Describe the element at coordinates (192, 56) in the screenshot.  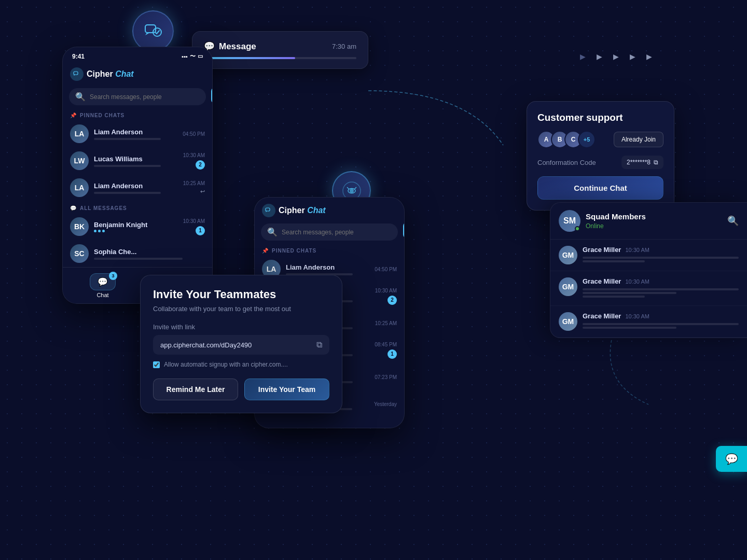
I see `status-icons: ▪▪▪ 〜 ▭` at that location.